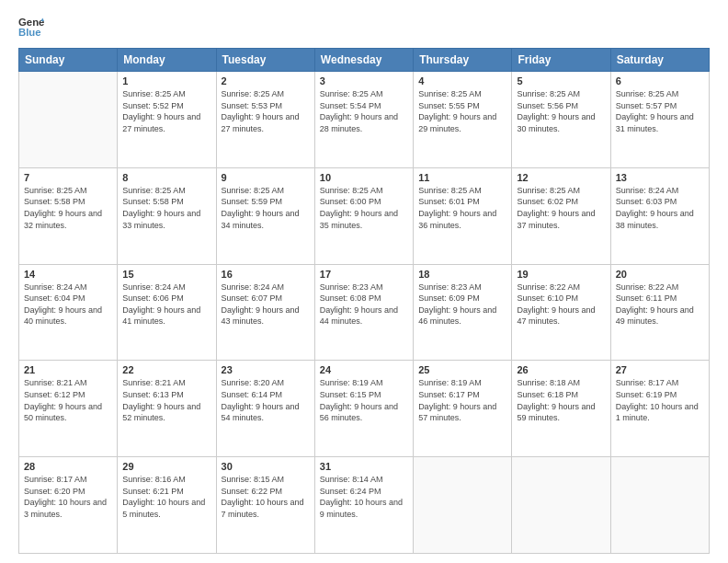  What do you see at coordinates (68, 370) in the screenshot?
I see `day-number: 21` at bounding box center [68, 370].